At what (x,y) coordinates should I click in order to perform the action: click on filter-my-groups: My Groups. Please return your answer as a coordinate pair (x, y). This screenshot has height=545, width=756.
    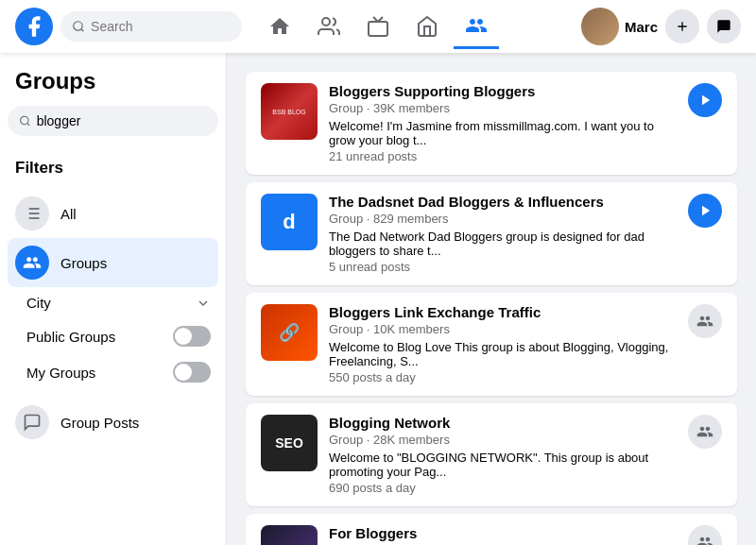
    Looking at the image, I should click on (113, 372).